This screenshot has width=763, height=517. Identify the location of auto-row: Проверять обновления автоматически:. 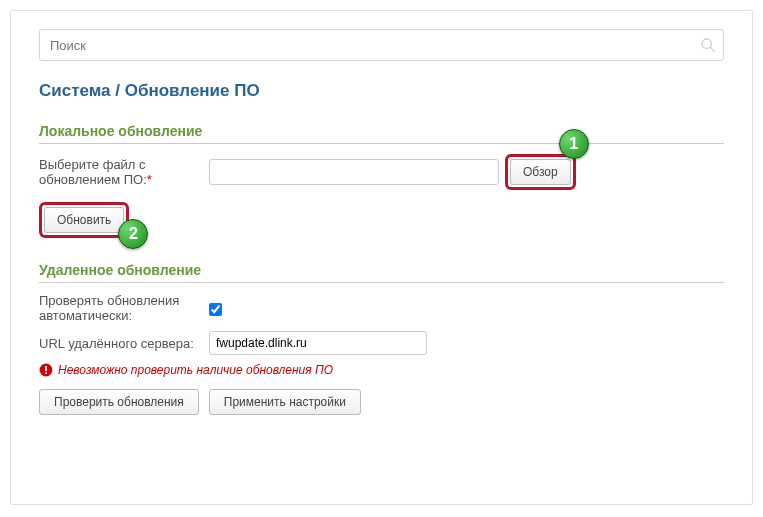
(382, 308).